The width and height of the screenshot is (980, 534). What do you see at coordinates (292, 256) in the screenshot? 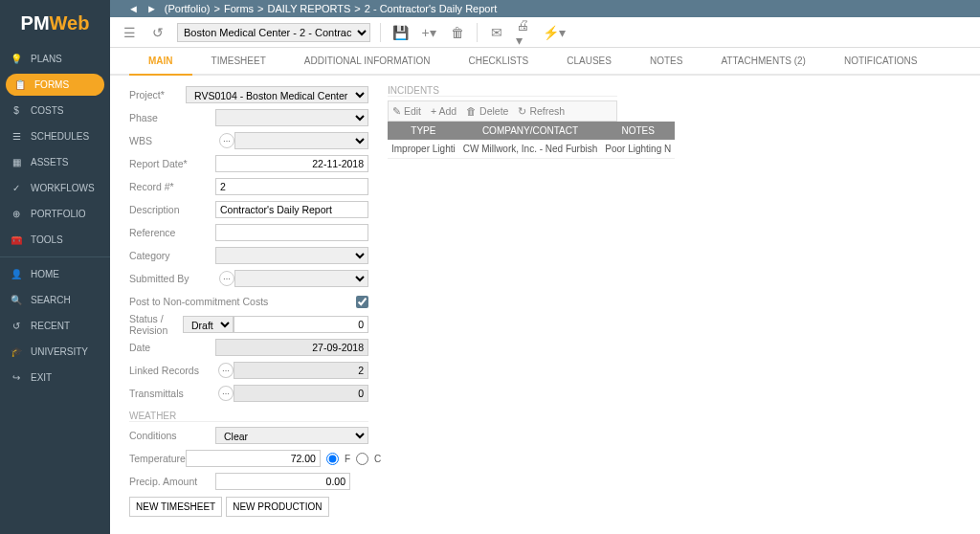
I see `category-field` at bounding box center [292, 256].